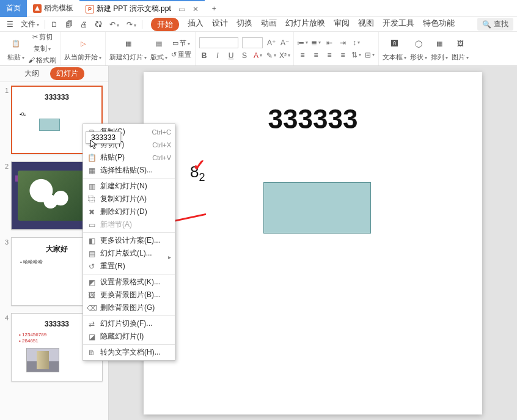 The image size is (517, 420). Describe the element at coordinates (129, 241) in the screenshot. I see `ctx-more-design: ◧更多设计方案(E)...` at that location.